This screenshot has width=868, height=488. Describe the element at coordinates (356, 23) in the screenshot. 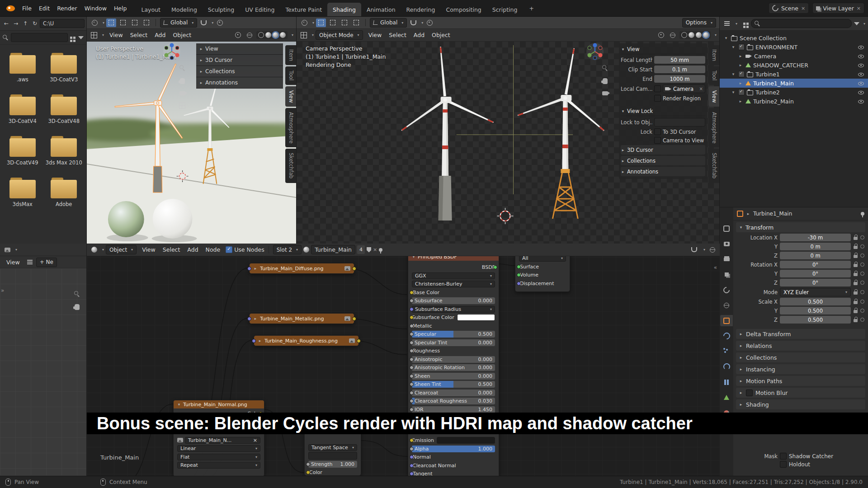

I see `select-lasso-tool` at that location.